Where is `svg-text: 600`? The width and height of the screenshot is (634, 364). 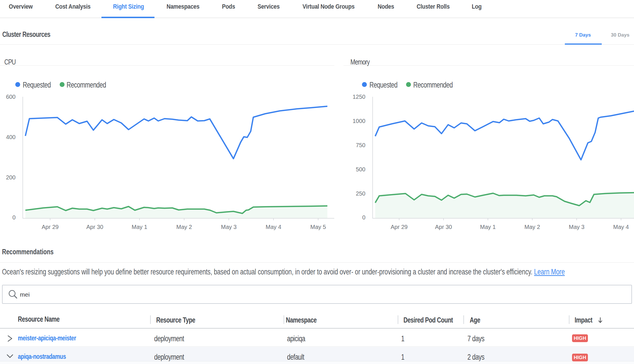
svg-text: 600 is located at coordinates (11, 97).